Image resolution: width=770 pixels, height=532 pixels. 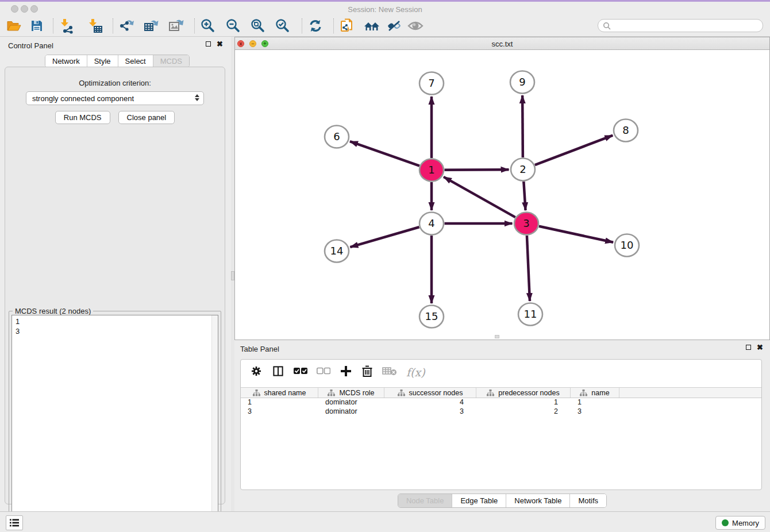 What do you see at coordinates (115, 98) in the screenshot?
I see `criterion-select: strongly connected component` at bounding box center [115, 98].